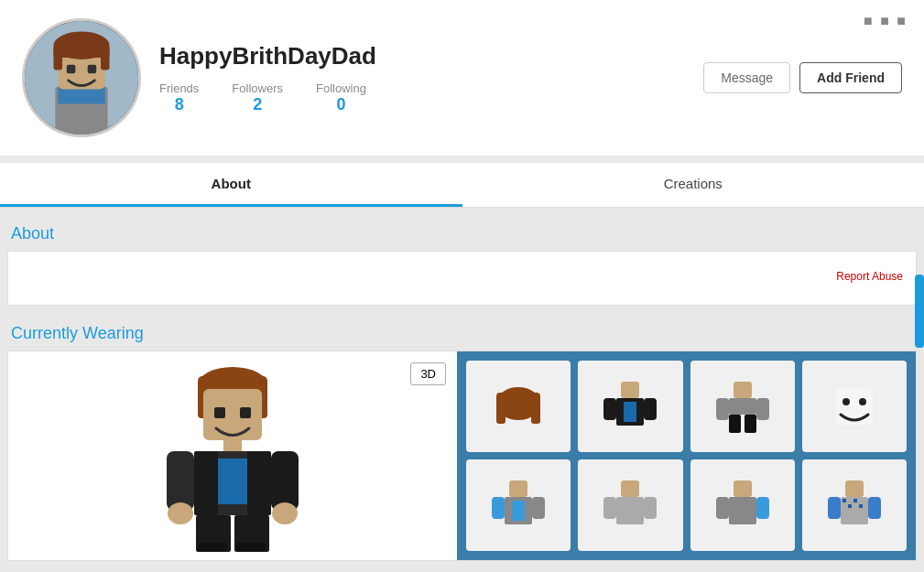  Describe the element at coordinates (919, 311) in the screenshot. I see `scrollbar` at that location.